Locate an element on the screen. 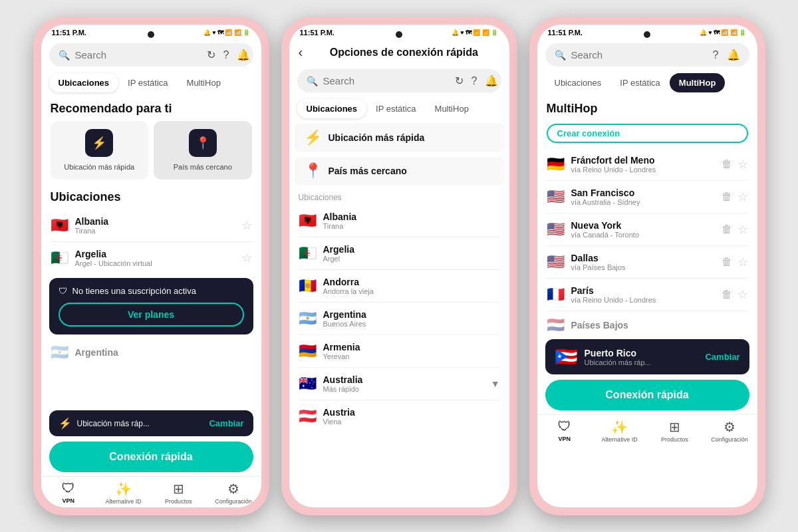  bell-icon-2: 🔔 is located at coordinates (491, 81).